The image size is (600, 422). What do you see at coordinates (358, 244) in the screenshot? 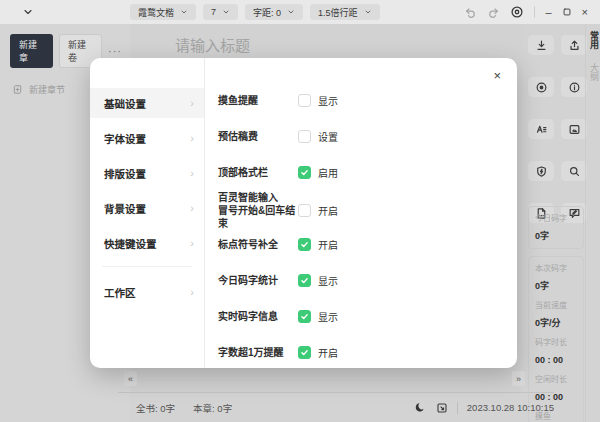
I see `setting-punctuation-complete: 标点符号补全 开启` at bounding box center [358, 244].